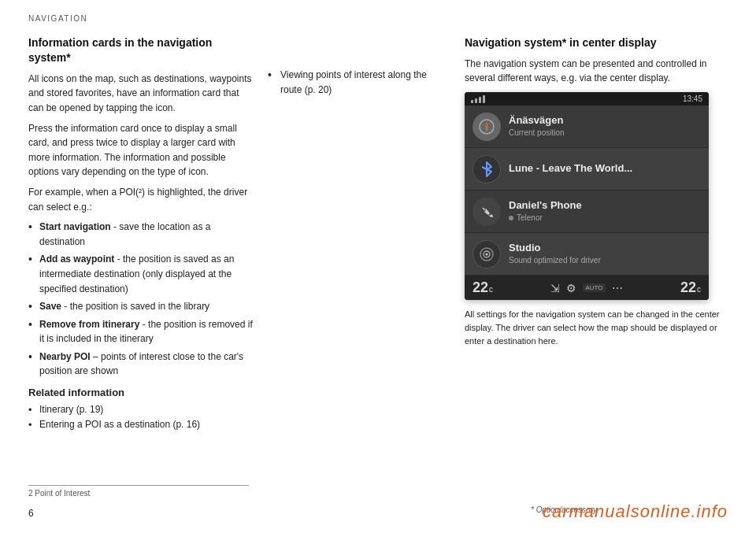  What do you see at coordinates (598, 328) in the screenshot?
I see `right-para2: All settings for the navigation system c…` at bounding box center [598, 328].